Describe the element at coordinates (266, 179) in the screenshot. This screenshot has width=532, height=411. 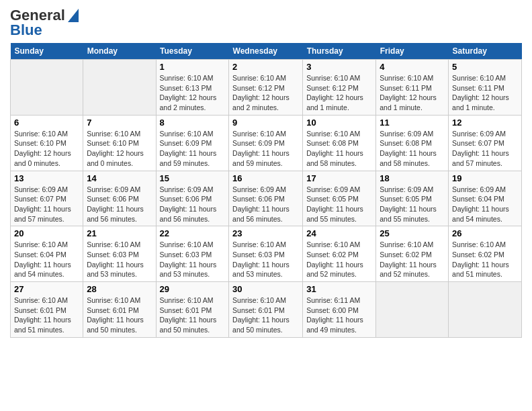
I see `day-number: 16` at that location.